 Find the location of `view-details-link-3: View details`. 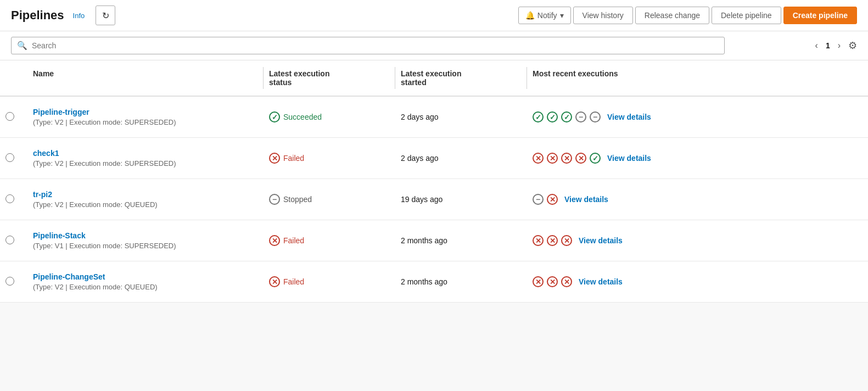

view-details-link-3: View details is located at coordinates (601, 241).